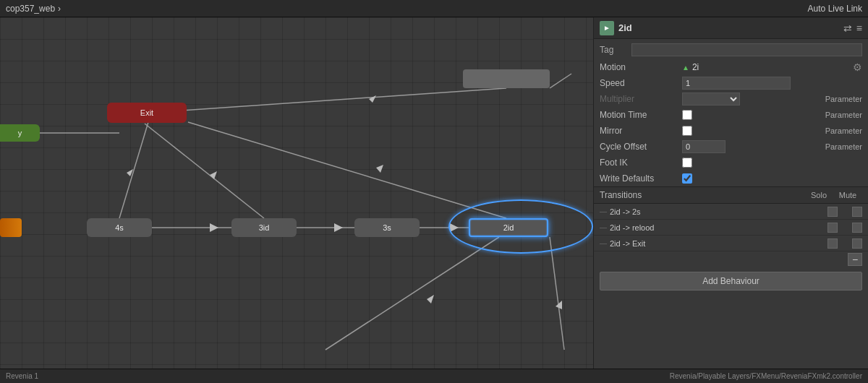 The image size is (868, 383). I want to click on status-right: Revenia/Playable Layers/FXMenu/ReveniaFX…, so click(766, 376).